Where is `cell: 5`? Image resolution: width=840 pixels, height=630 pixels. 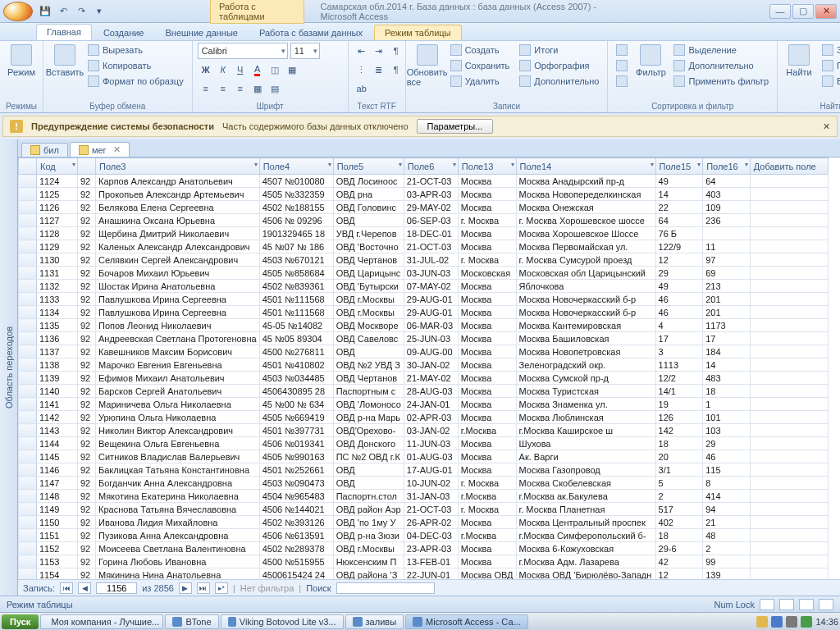
cell: 5 is located at coordinates (679, 483).